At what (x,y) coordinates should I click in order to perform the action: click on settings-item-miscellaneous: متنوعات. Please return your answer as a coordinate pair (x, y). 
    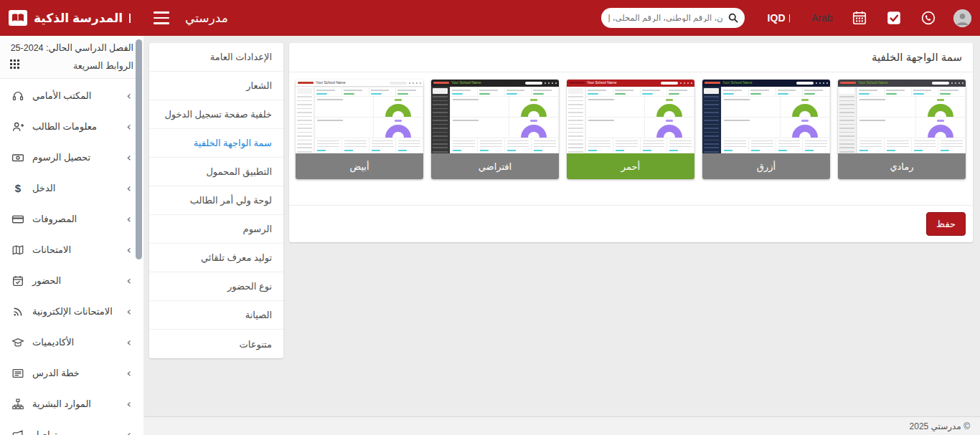
    Looking at the image, I should click on (217, 344).